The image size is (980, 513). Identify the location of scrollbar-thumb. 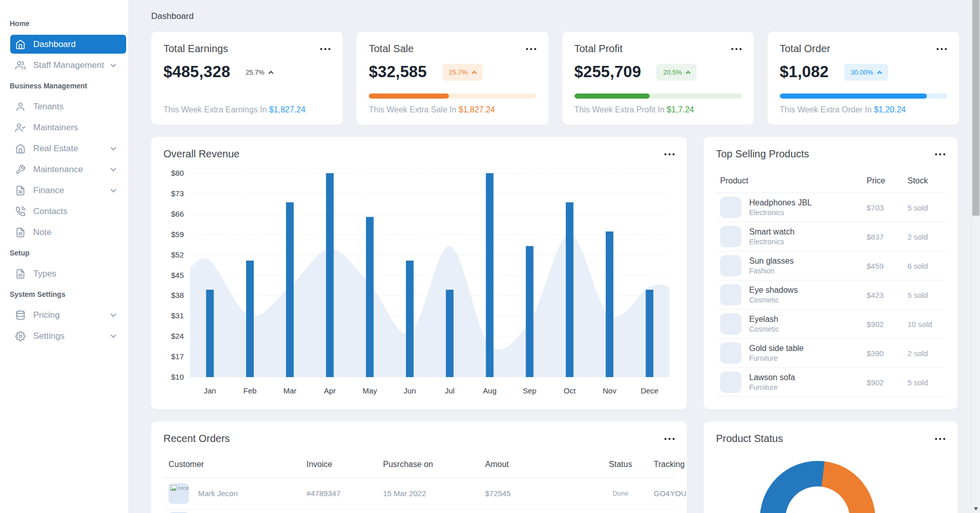
(976, 108).